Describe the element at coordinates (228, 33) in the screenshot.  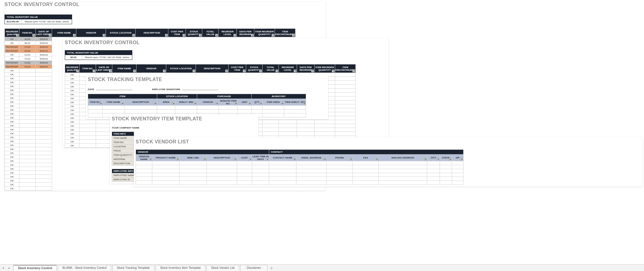
I see `column-header: REORDER LEVEL` at that location.